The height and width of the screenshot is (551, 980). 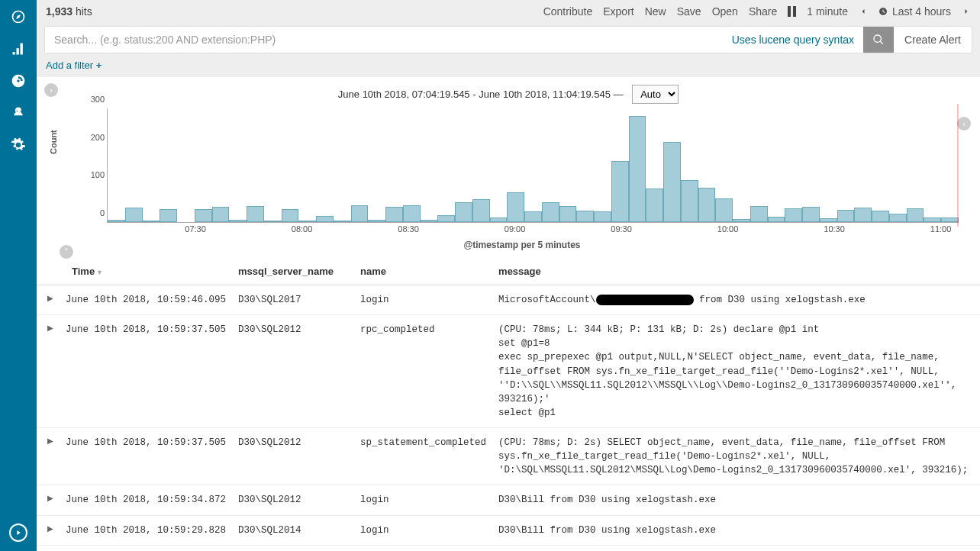 I want to click on create-alert-button: Create Alert, so click(x=933, y=40).